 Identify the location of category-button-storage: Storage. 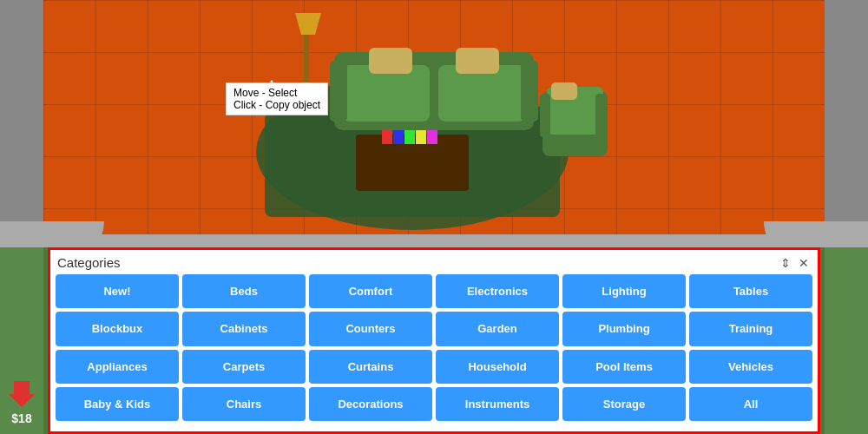
(624, 404).